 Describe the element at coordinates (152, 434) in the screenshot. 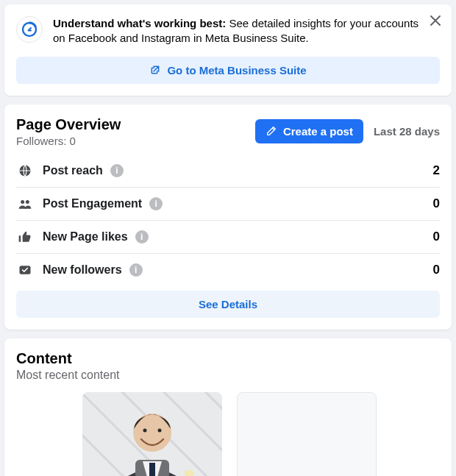

I see `thumbnail-image` at that location.